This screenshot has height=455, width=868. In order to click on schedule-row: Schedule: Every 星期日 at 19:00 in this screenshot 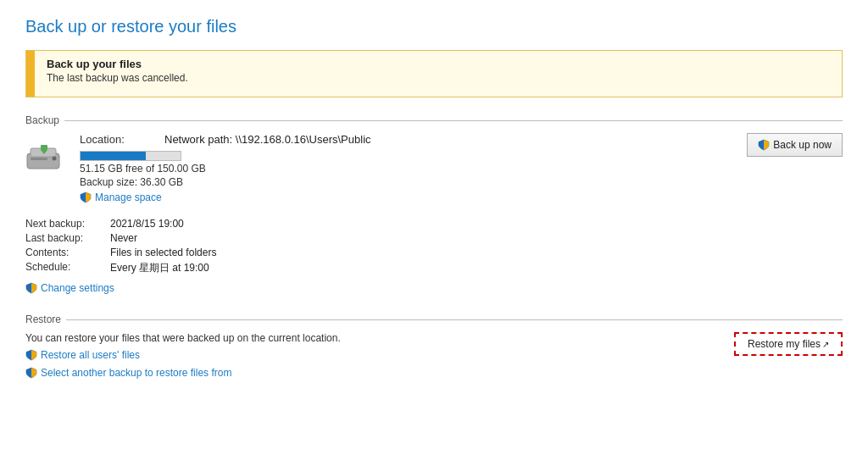, I will do `click(434, 268)`.